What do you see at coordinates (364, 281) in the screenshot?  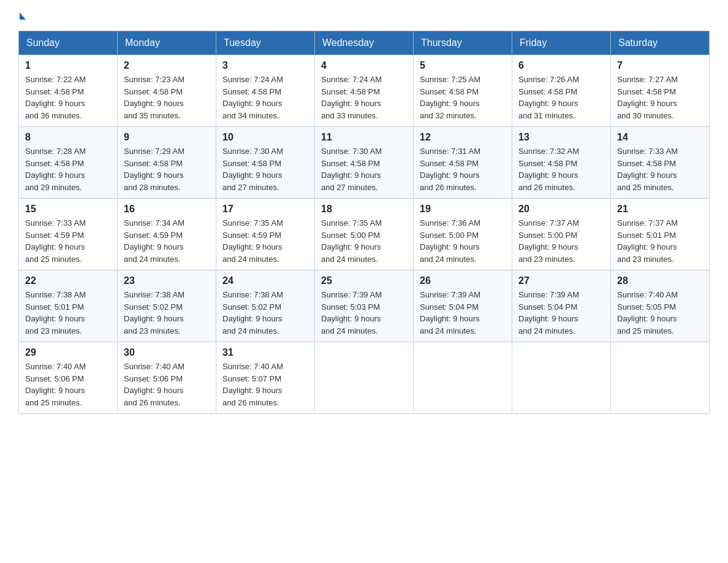 I see `day-number: 25` at bounding box center [364, 281].